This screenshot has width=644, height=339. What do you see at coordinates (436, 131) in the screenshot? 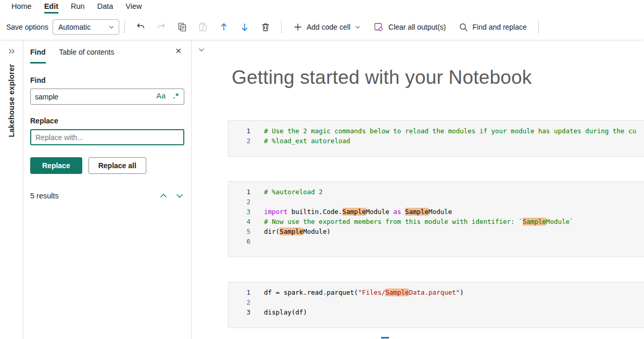
I see `code-line: 1# Use the 2 magic commands below to rel…` at bounding box center [436, 131].